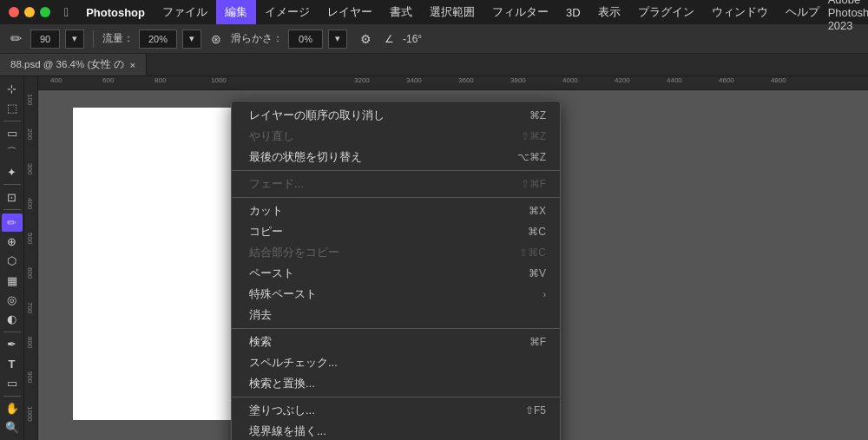  Describe the element at coordinates (667, 12) in the screenshot. I see `menubar-item-plugins: プラグイン` at that location.